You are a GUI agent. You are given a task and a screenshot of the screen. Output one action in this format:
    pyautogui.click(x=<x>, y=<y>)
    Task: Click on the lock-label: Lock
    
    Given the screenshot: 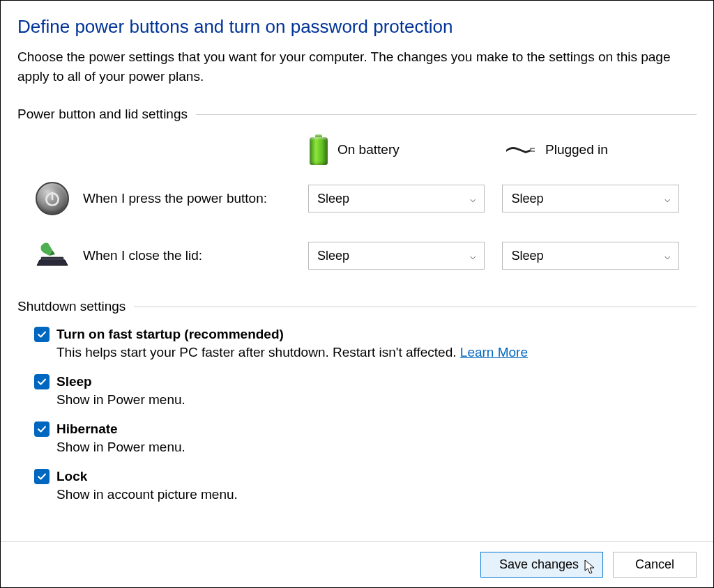 What is the action you would take?
    pyautogui.click(x=72, y=477)
    